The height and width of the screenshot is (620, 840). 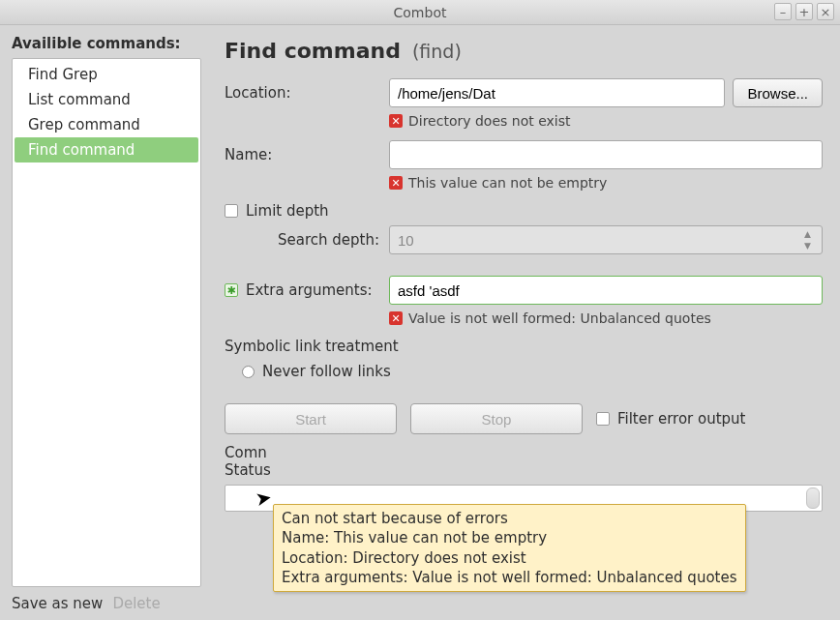 I want to click on location-input, so click(x=557, y=93).